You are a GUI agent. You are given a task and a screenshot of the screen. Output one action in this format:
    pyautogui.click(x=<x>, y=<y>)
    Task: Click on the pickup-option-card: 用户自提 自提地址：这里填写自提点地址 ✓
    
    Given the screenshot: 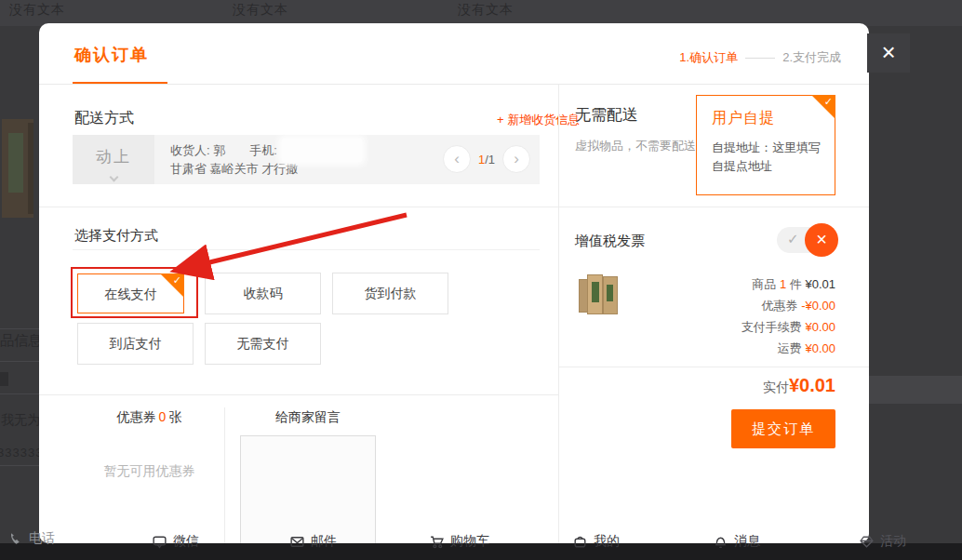 What is the action you would take?
    pyautogui.click(x=766, y=145)
    